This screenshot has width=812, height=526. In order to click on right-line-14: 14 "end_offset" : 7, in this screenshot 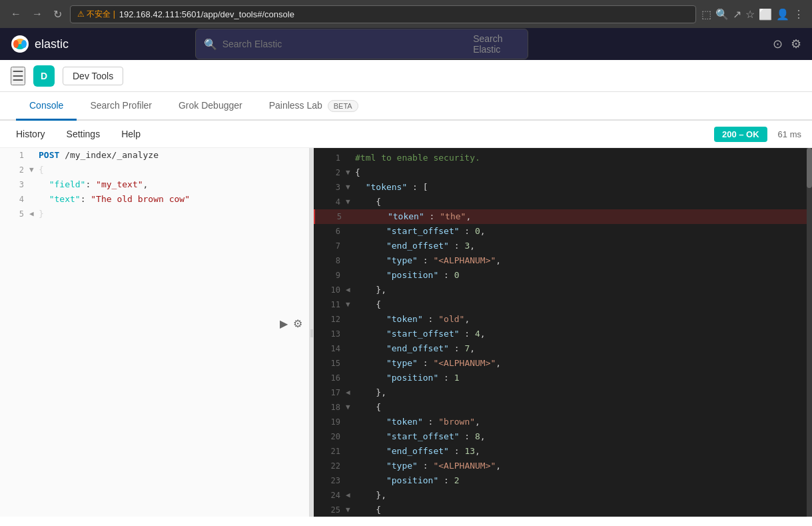, I will do `click(563, 349)`.